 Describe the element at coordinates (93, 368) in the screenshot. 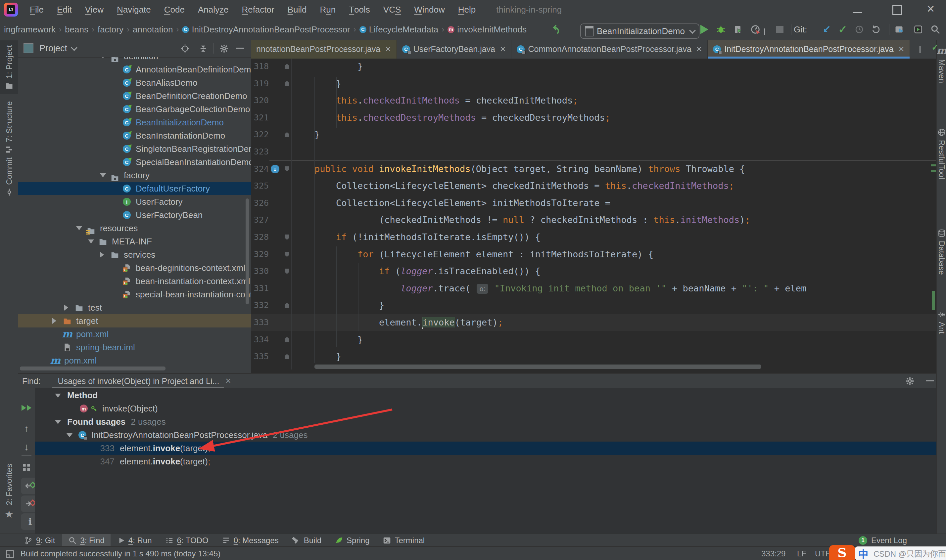

I see `tree-horizontal-scrollbar` at that location.